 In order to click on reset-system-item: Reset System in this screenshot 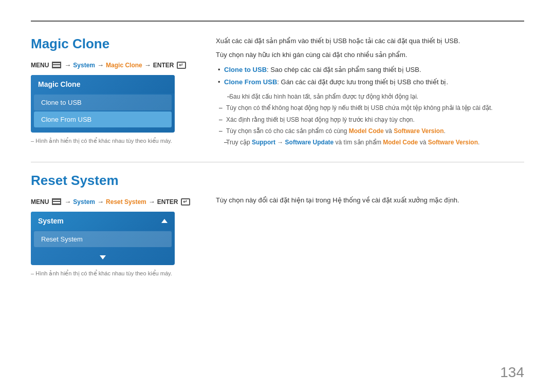, I will do `click(103, 239)`.